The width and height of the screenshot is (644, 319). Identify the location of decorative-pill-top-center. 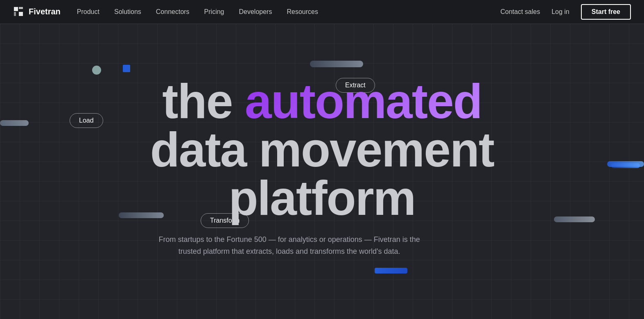
(337, 64).